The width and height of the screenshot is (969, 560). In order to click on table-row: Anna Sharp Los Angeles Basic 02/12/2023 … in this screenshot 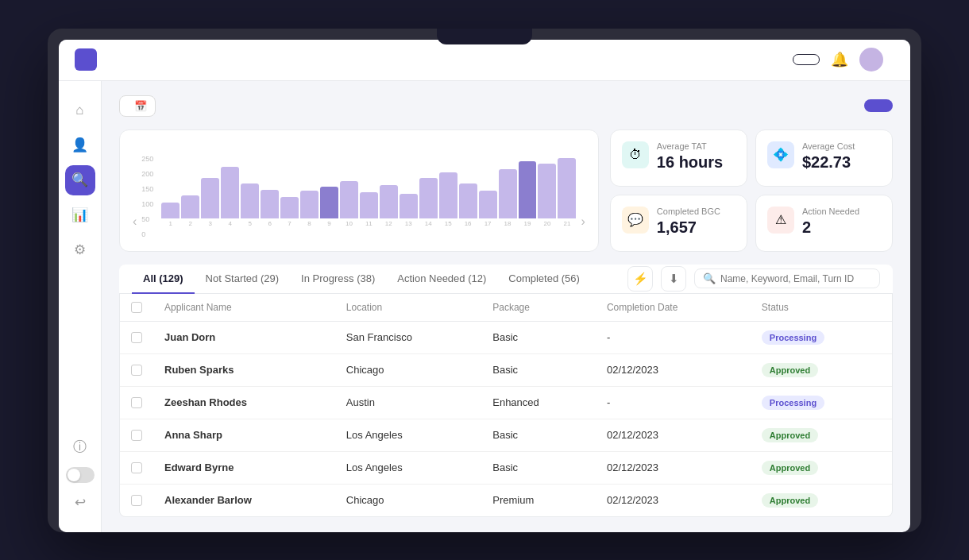, I will do `click(506, 435)`.